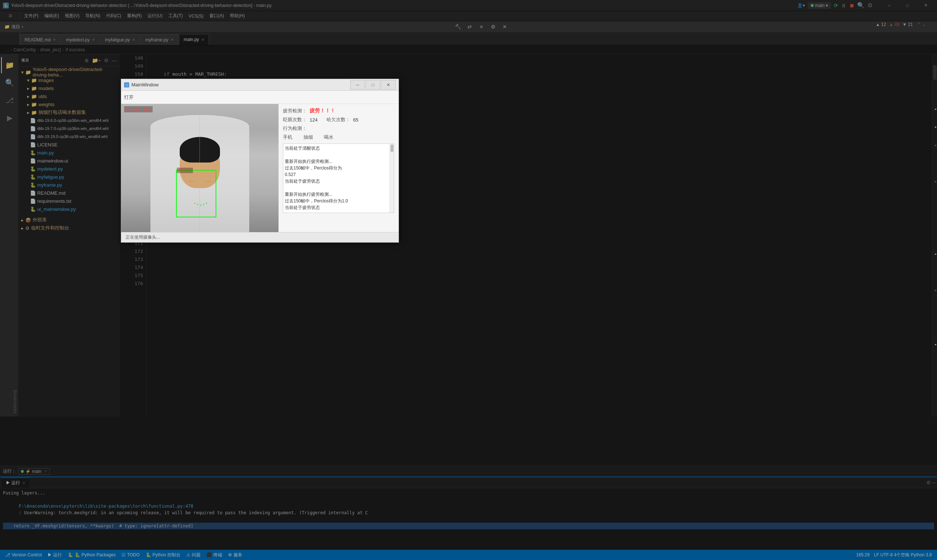 This screenshot has width=937, height=560. What do you see at coordinates (339, 168) in the screenshot?
I see `log-entry-3: 过去150帧中，Perclos得分为` at bounding box center [339, 168].